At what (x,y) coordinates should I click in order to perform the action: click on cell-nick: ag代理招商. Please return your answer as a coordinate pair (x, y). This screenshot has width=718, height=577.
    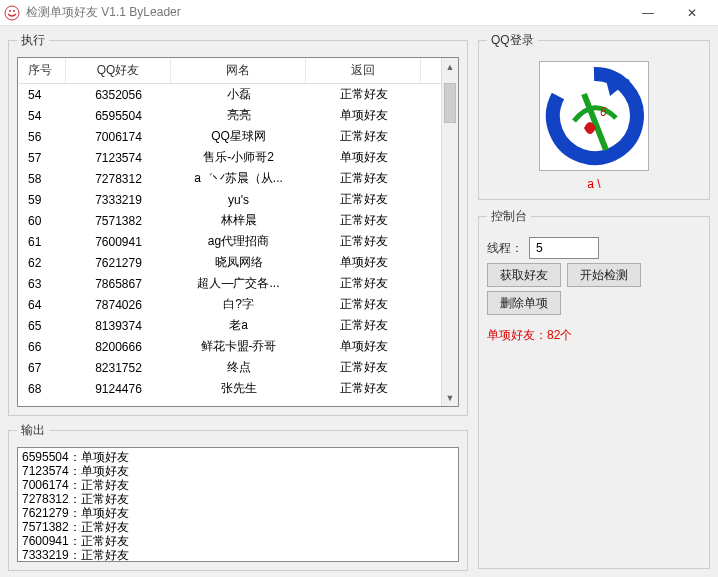
    Looking at the image, I should click on (238, 242).